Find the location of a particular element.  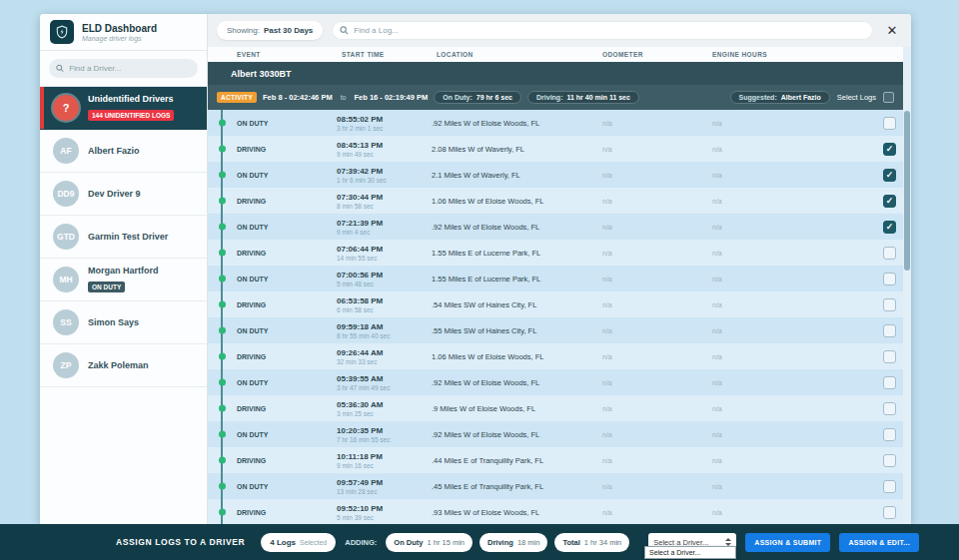

driver-avatar: ? is located at coordinates (66, 108).